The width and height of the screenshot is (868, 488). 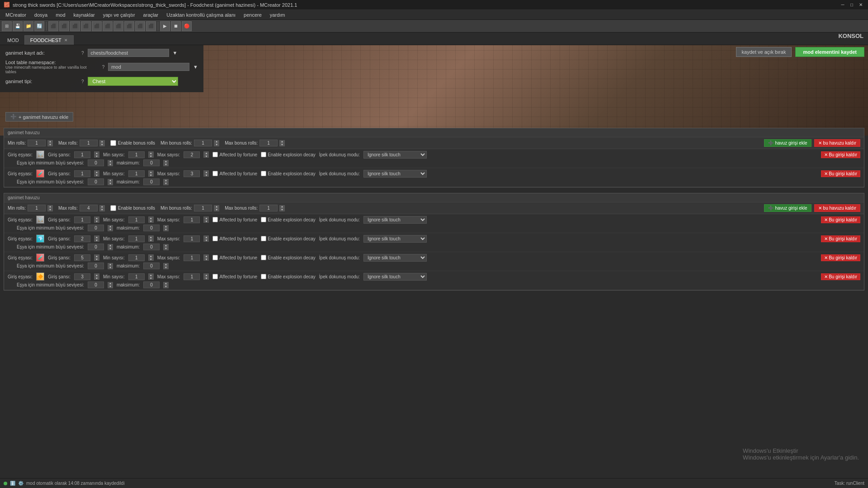 I want to click on explosion-group-1-1: Enable explosion decay, so click(x=288, y=155).